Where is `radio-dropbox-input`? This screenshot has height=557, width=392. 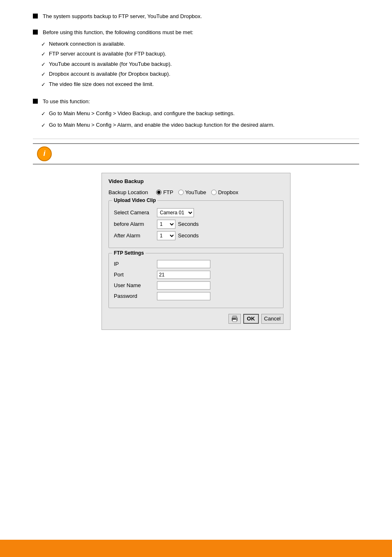 radio-dropbox-input is located at coordinates (214, 193).